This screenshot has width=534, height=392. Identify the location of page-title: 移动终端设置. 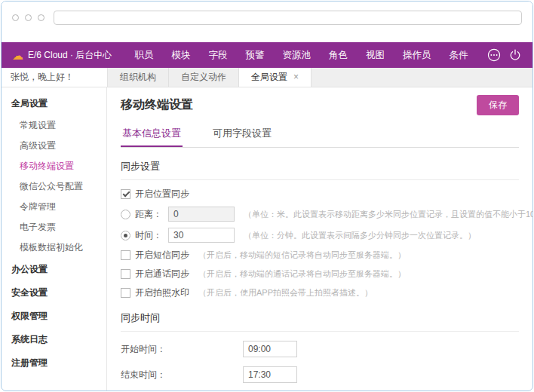
(157, 106).